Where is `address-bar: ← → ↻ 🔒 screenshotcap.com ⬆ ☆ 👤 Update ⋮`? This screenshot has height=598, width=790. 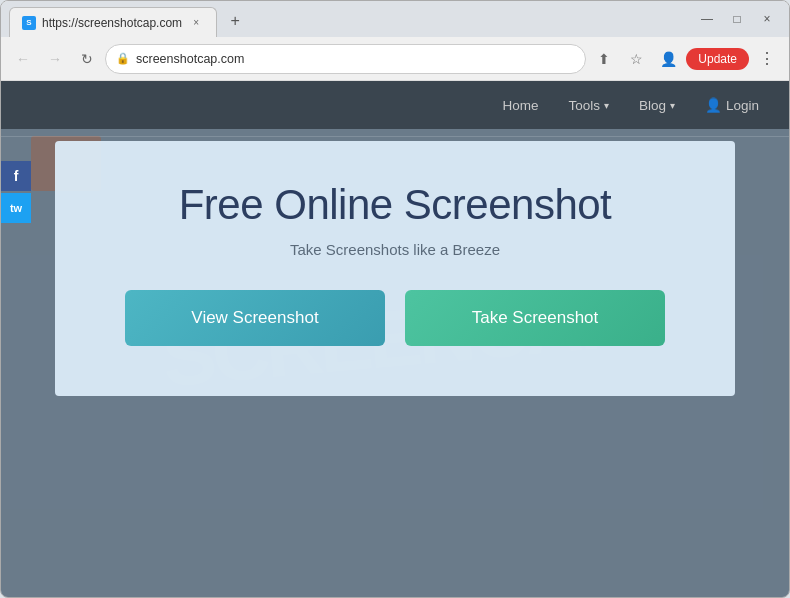
address-bar: ← → ↻ 🔒 screenshotcap.com ⬆ ☆ 👤 Update ⋮ is located at coordinates (395, 59).